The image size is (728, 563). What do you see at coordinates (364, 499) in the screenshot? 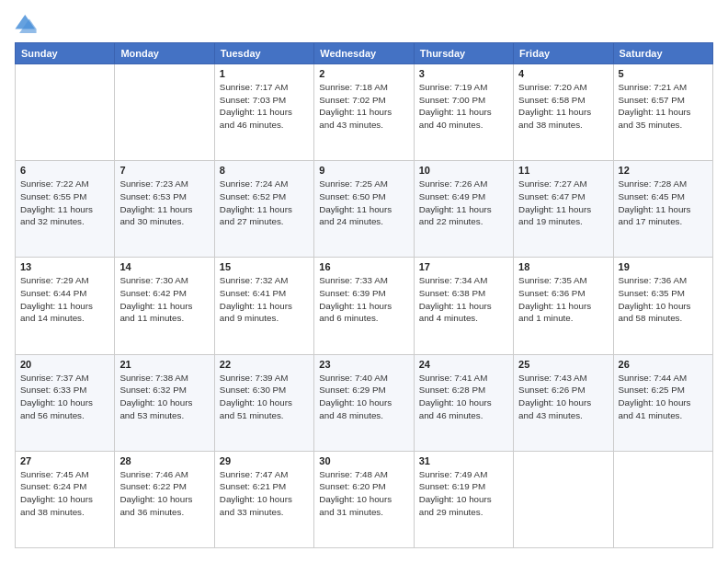
I see `calendar-cell: 30Sunrise: 7:48 AM Sunset: 6:20 PM Dayli…` at bounding box center [364, 499].